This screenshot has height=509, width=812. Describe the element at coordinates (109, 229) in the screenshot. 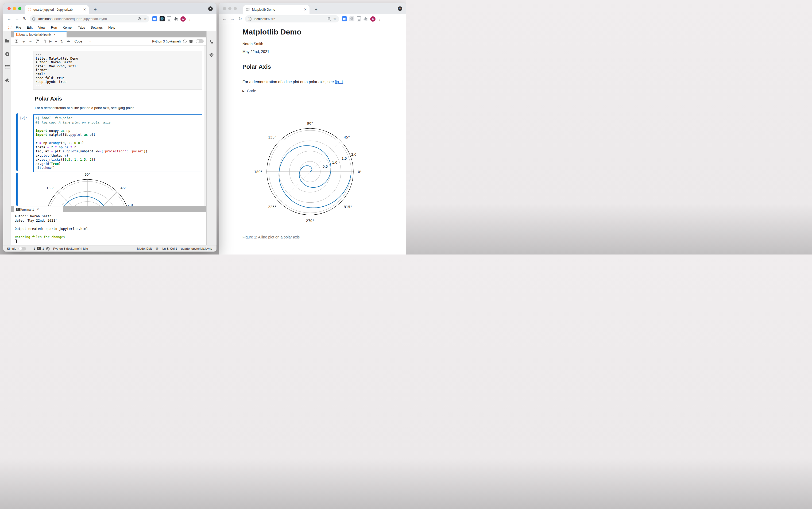

I see `terminal-output: author: Norah Smith date: 'May 22nd, 202…` at that location.